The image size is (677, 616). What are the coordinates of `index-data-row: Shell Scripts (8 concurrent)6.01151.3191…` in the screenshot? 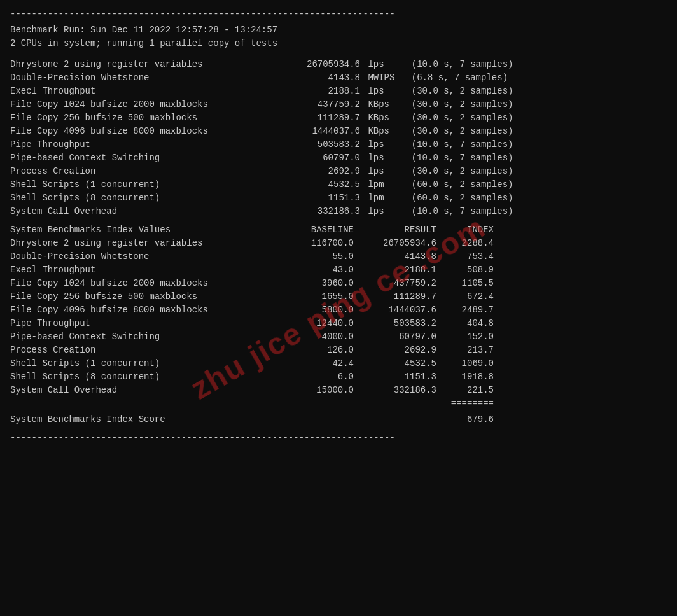 It's located at (338, 377).